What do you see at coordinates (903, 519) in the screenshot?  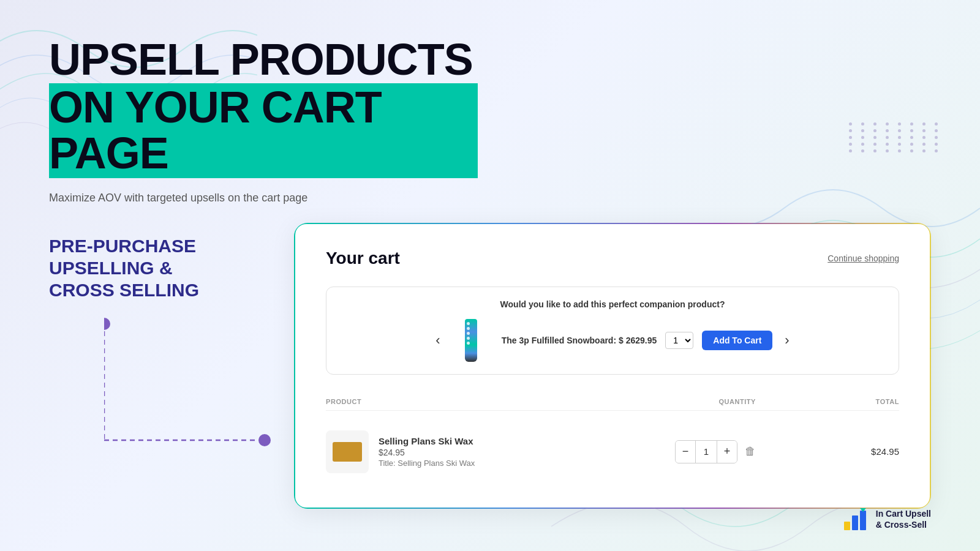 I see `logo-text: In Cart Upsell & Cross-Sell` at bounding box center [903, 519].